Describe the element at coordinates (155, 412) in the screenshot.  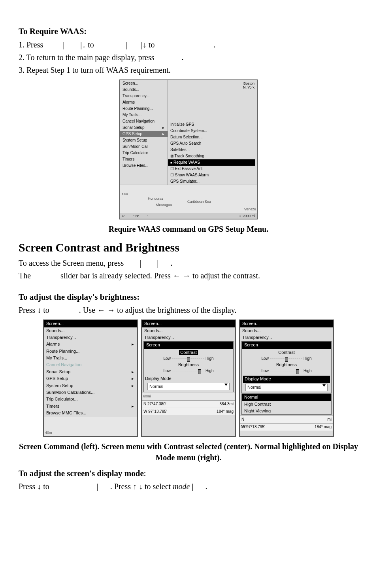
I see `coord-w: W 97°13.795'` at that location.